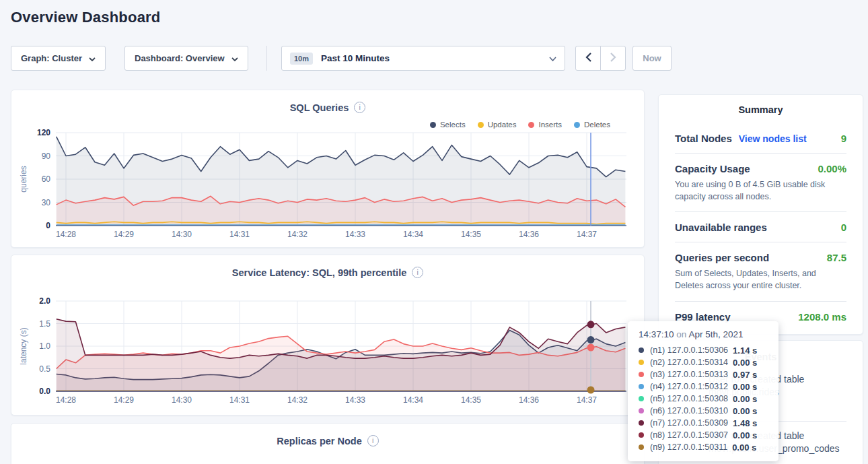  I want to click on summary-heading: Summary, so click(760, 110).